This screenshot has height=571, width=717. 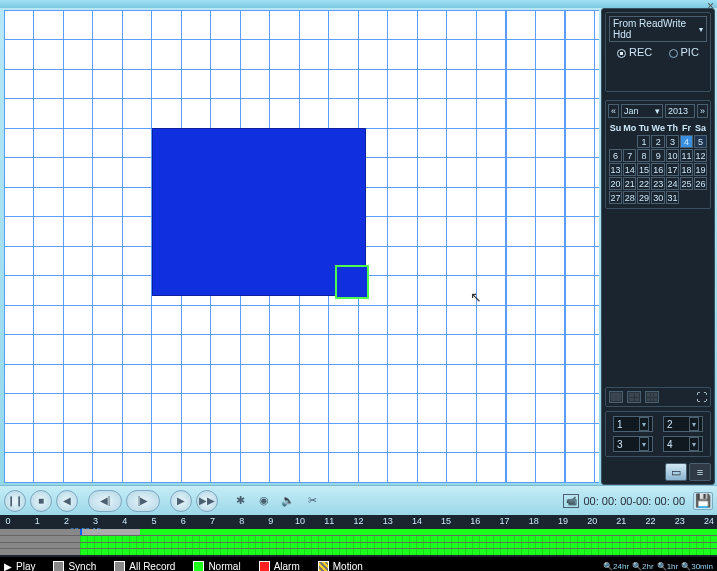 I want to click on card-view-button: ▭, so click(x=676, y=472).